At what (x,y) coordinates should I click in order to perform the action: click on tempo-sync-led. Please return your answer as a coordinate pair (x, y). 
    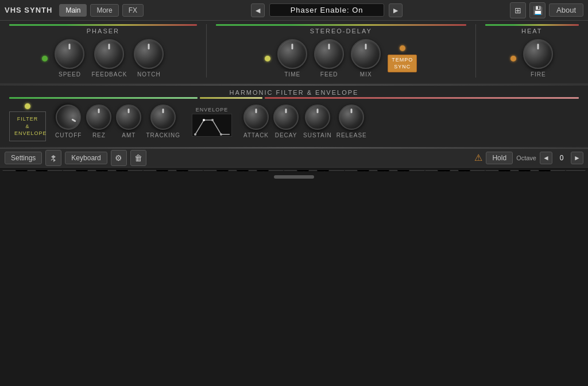
    Looking at the image, I should click on (403, 48).